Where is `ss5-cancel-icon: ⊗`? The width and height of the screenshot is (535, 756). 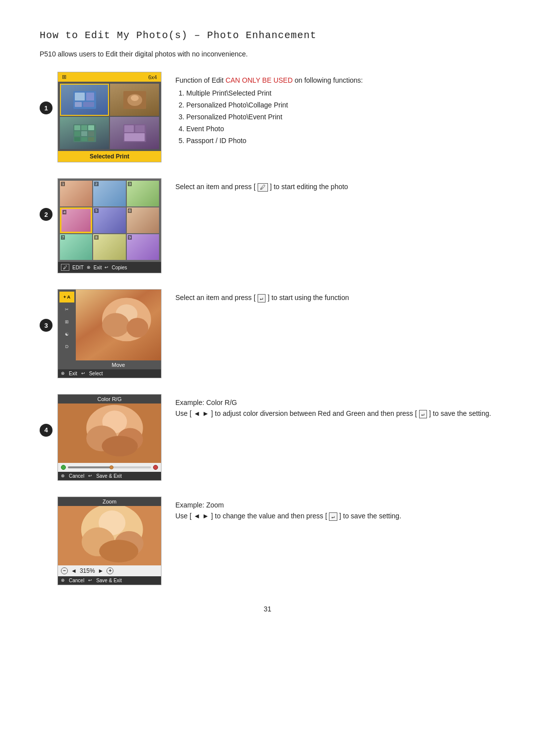 ss5-cancel-icon: ⊗ is located at coordinates (63, 580).